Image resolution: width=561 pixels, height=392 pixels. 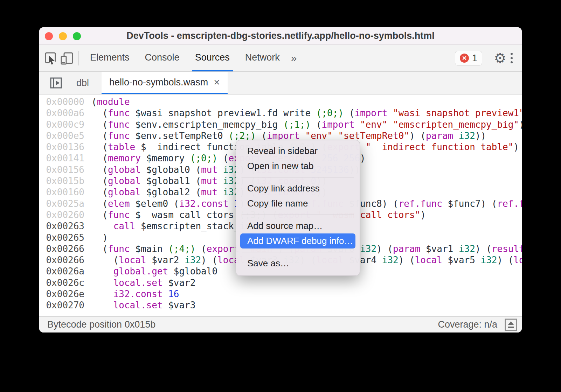 I want to click on close-window-button, so click(x=49, y=36).